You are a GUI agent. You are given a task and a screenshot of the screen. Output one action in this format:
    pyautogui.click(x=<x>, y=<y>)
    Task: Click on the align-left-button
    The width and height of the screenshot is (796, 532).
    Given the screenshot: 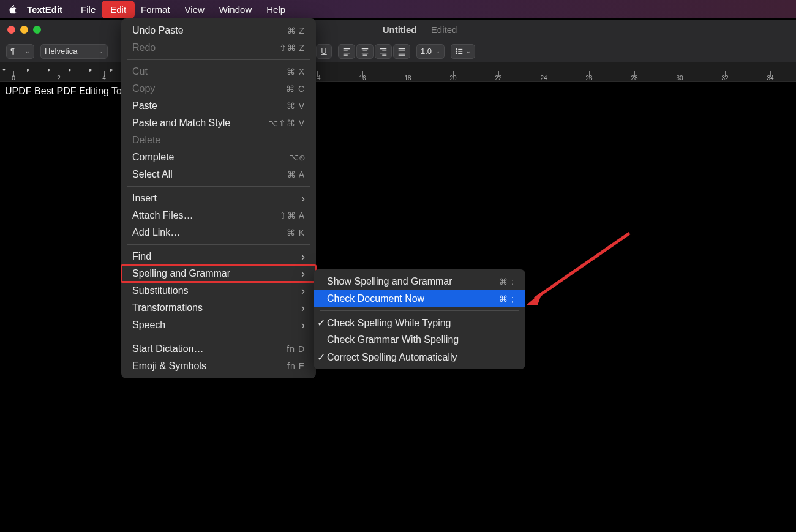 What is the action you would take?
    pyautogui.click(x=347, y=51)
    